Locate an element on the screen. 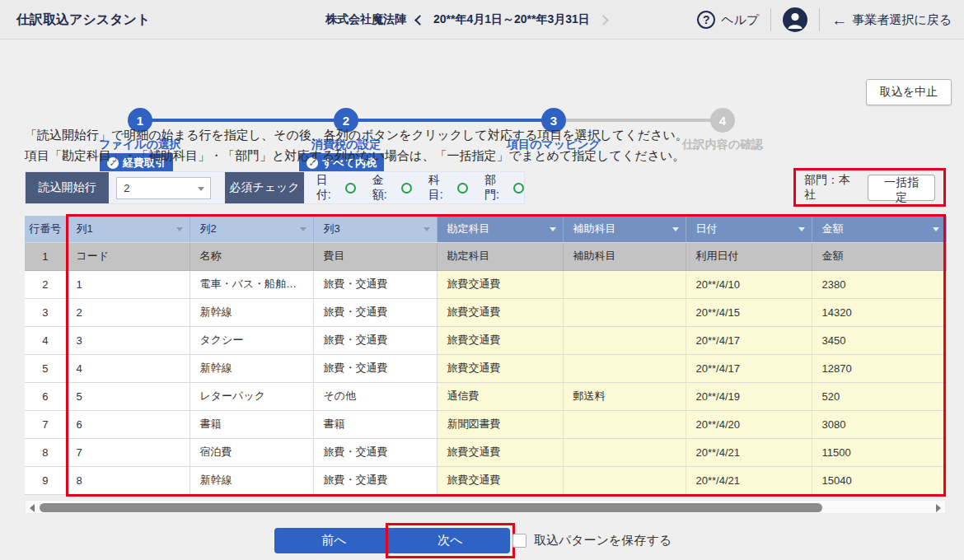 The width and height of the screenshot is (964, 560). bulk-assign-button: 一括指定 is located at coordinates (901, 188).